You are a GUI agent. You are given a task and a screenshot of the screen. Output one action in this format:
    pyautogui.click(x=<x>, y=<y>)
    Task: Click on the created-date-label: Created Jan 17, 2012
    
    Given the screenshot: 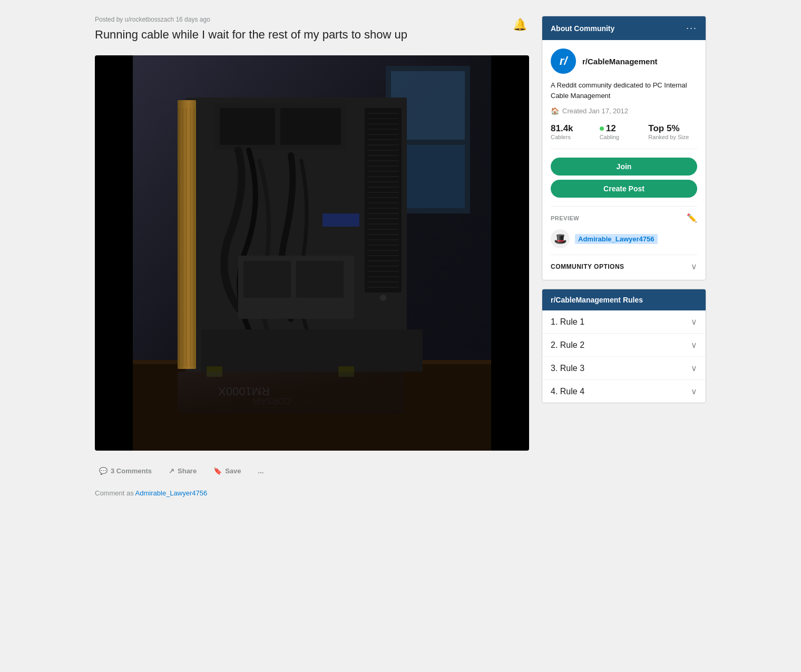 What is the action you would take?
    pyautogui.click(x=595, y=111)
    